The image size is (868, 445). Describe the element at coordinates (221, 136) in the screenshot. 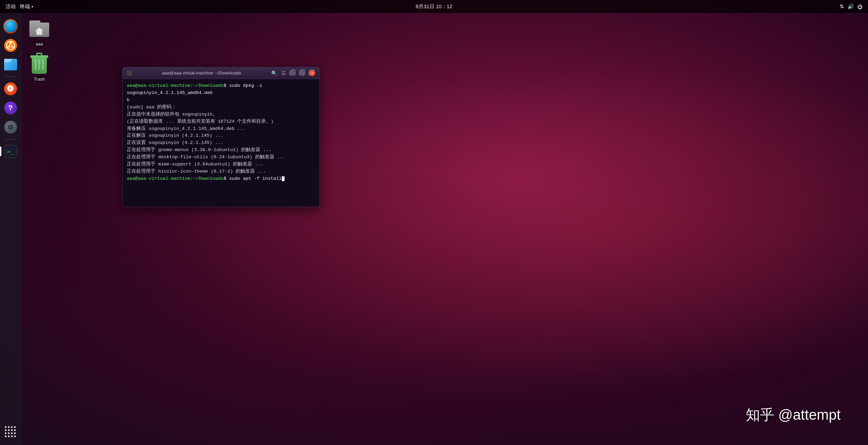

I see `terminal-line: 正在解压 sogoupinyin (4.2.1.145) ...` at that location.